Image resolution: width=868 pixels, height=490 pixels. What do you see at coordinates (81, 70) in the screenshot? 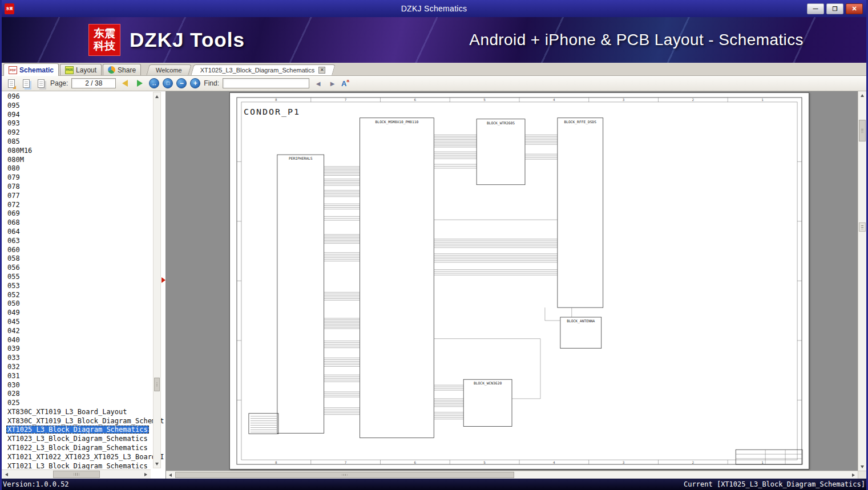
I see `tab-layout: PADS Layout` at bounding box center [81, 70].